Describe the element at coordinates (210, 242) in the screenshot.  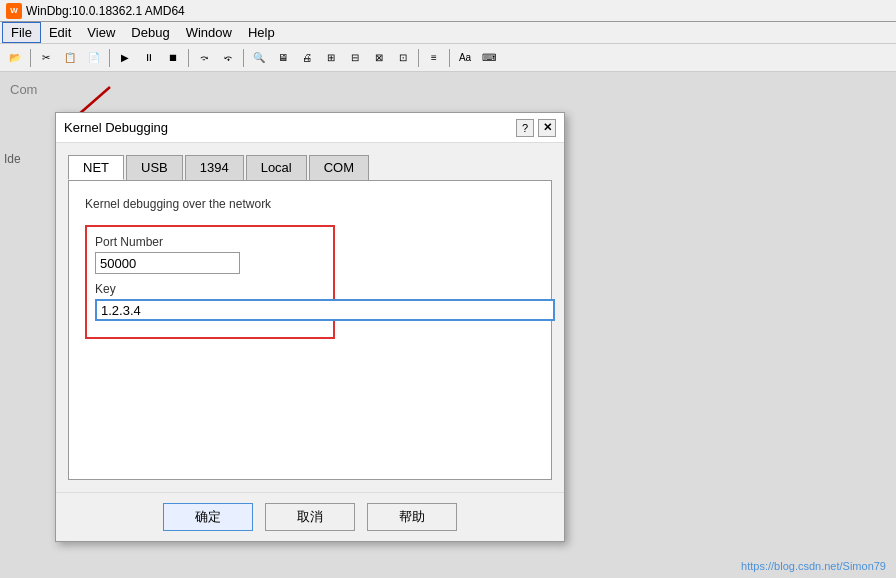
I see `port-number-label: Port Number` at that location.